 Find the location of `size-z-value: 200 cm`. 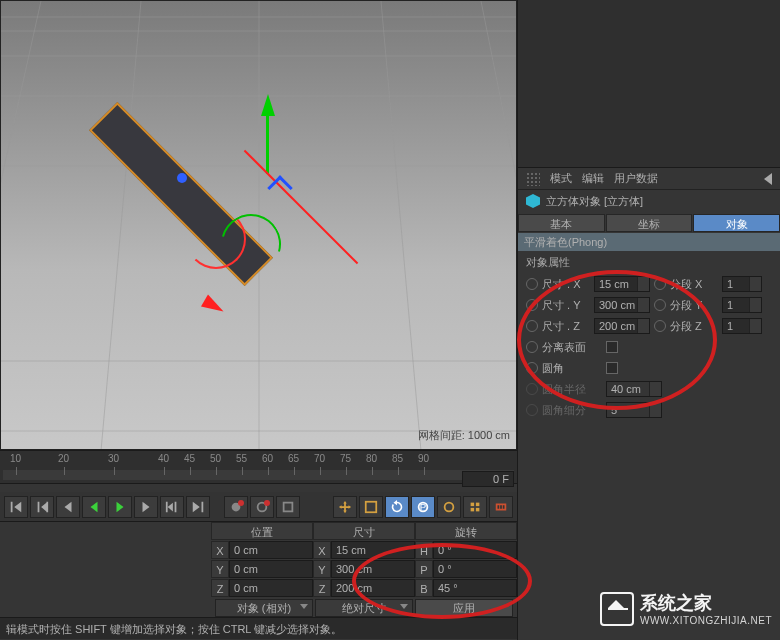

size-z-value: 200 cm is located at coordinates (617, 326).